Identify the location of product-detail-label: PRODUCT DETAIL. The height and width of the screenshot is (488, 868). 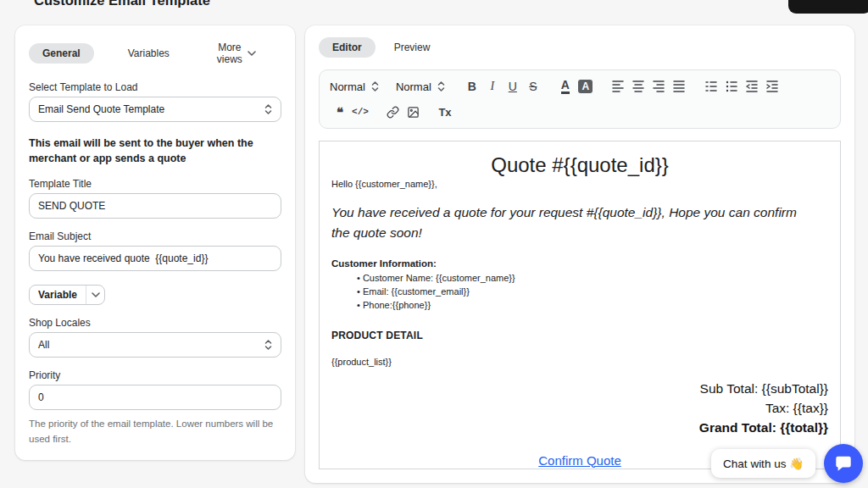
(580, 336).